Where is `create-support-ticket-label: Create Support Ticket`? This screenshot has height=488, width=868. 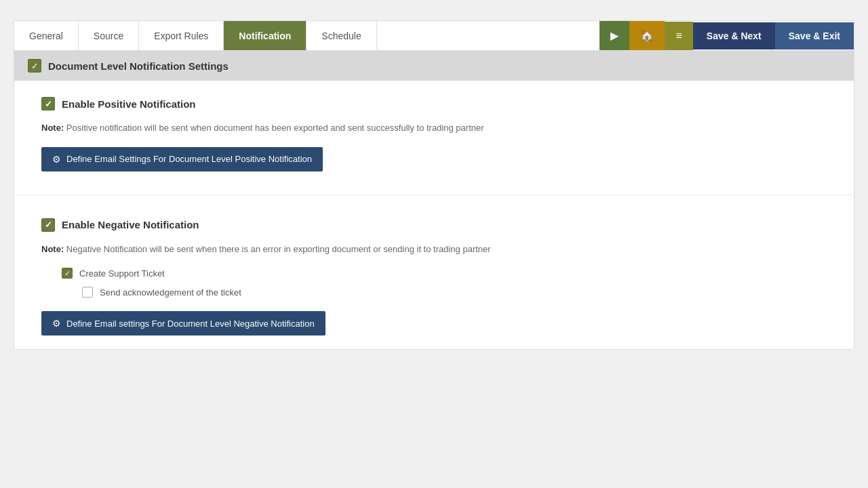 create-support-ticket-label: Create Support Ticket is located at coordinates (122, 274).